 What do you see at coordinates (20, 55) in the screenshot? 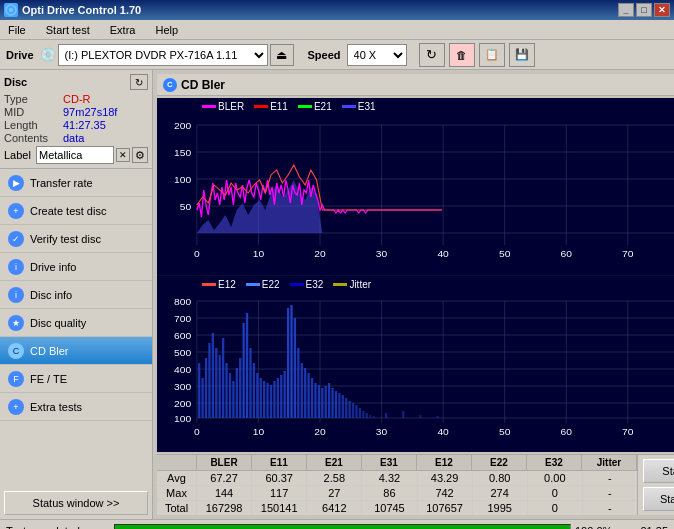
I see `drive-label: Drive` at bounding box center [20, 55].